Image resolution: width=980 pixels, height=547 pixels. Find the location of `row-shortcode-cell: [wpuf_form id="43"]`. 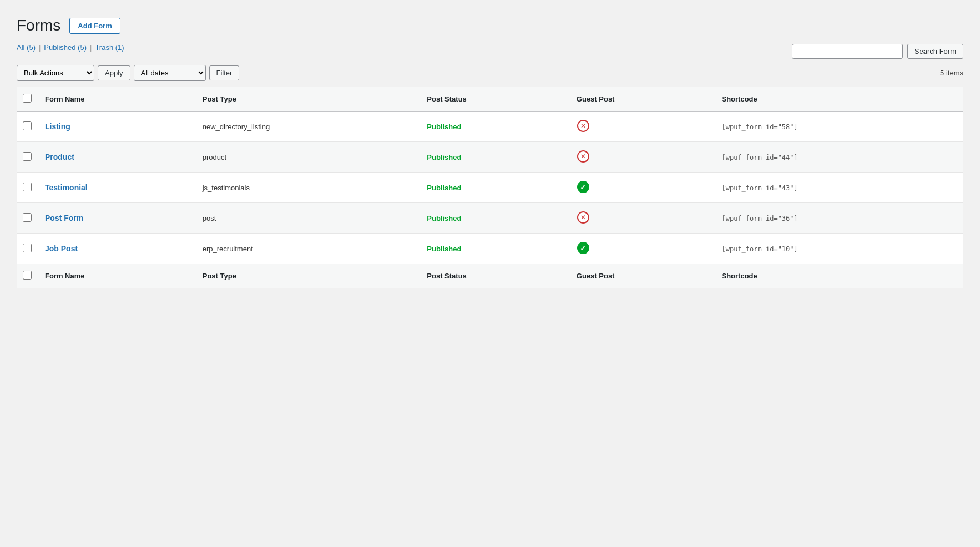

row-shortcode-cell: [wpuf_form id="43"] is located at coordinates (839, 188).